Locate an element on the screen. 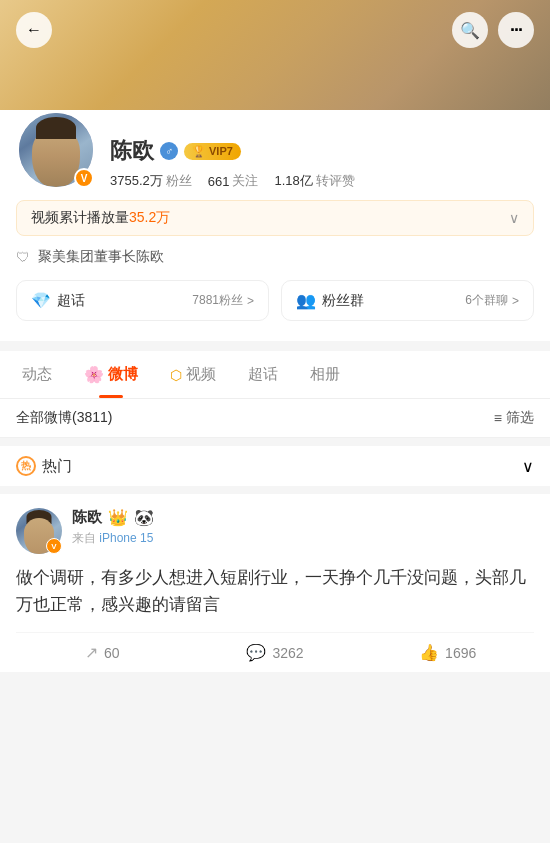 Image resolution: width=550 pixels, height=843 pixels. post-content: 做个调研，有多少人想进入短剧行业，一天挣个几千没问题，头部几万也正常，感兴趣的请… is located at coordinates (275, 591).